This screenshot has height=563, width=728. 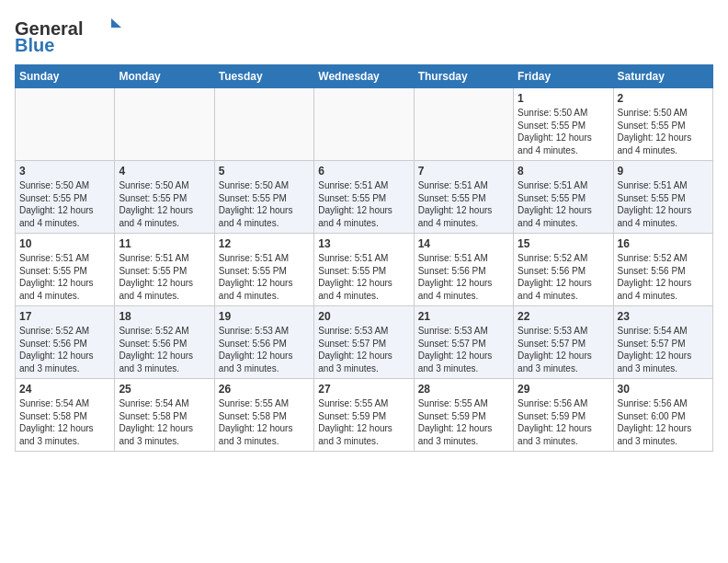 I want to click on calendar-cell: 4Sunrise: 5:50 AM Sunset: 5:55 PM Daylig…, so click(x=165, y=197).